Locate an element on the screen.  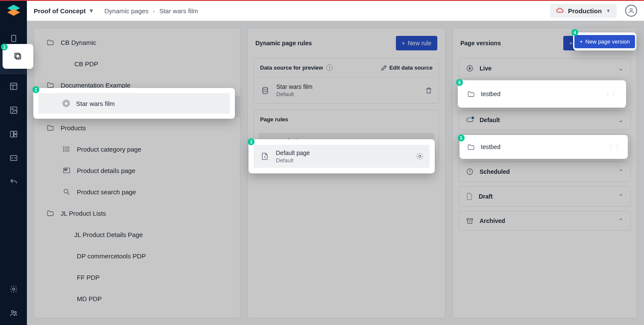
delete-icon is located at coordinates (429, 91).